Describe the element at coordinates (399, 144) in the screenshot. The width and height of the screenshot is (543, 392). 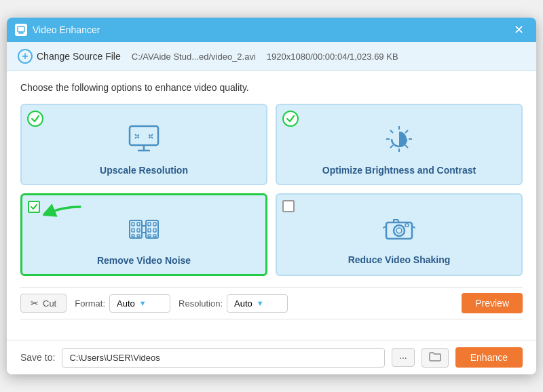
I see `brightness-contrast-card: Optimize Brightness and Contrast` at that location.